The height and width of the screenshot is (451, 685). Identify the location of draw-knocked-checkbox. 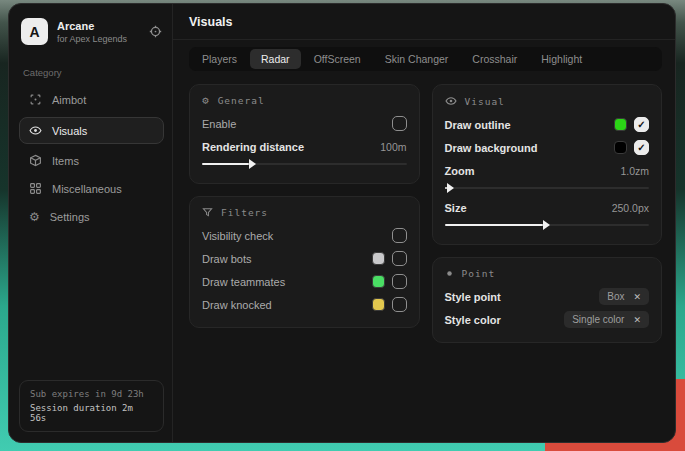
(400, 304).